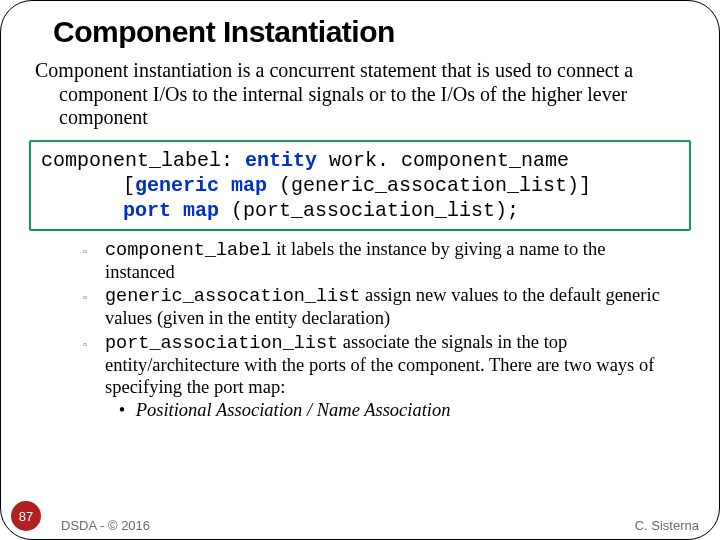  Describe the element at coordinates (201, 186) in the screenshot. I see `code-l2-kw: generic map` at that location.